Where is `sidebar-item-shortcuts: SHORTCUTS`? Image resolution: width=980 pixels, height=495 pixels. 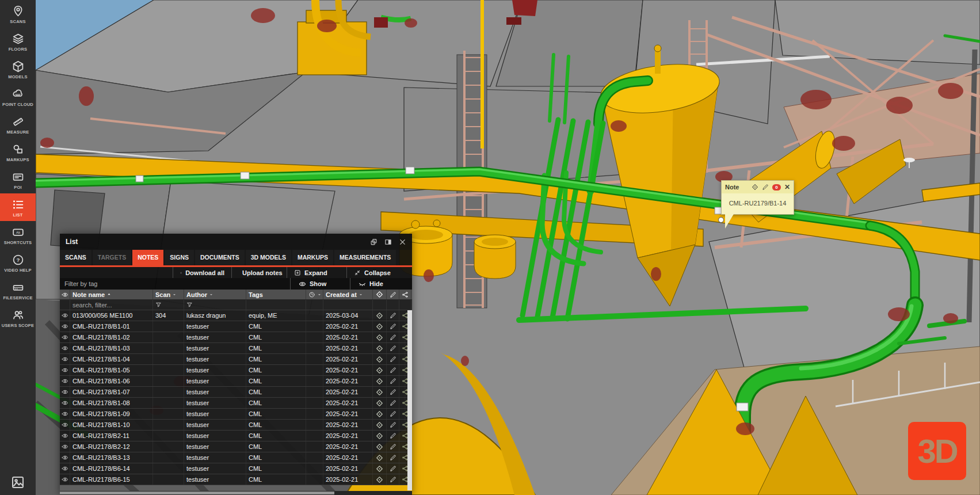
sidebar-item-shortcuts: SHORTCUTS is located at coordinates (18, 235).